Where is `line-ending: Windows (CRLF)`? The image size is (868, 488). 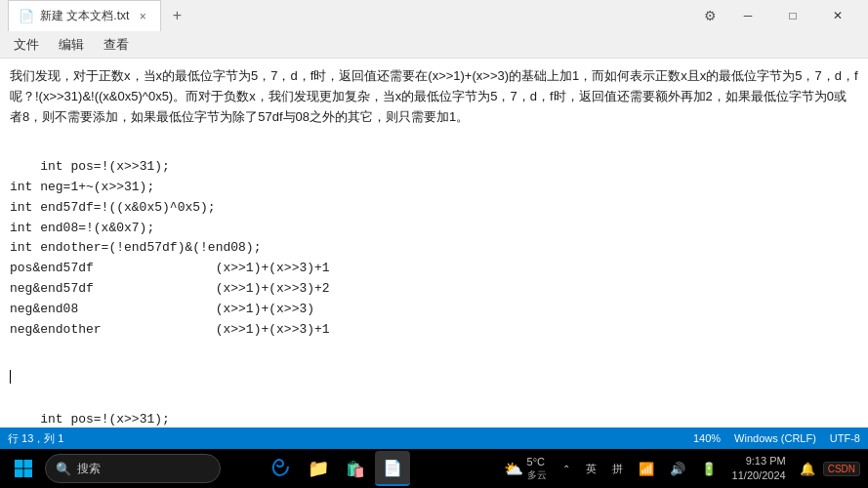
line-ending: Windows (CRLF) is located at coordinates (775, 438).